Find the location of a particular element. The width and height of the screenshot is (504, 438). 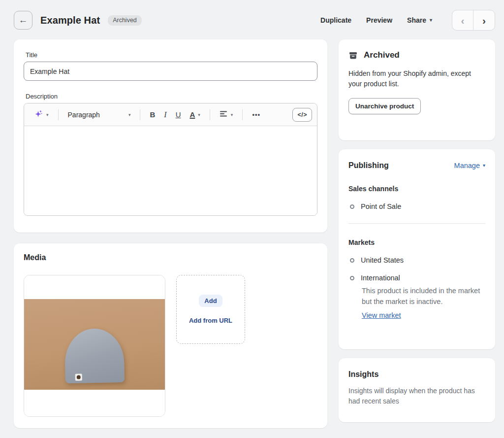

archive-box-icon is located at coordinates (353, 55).